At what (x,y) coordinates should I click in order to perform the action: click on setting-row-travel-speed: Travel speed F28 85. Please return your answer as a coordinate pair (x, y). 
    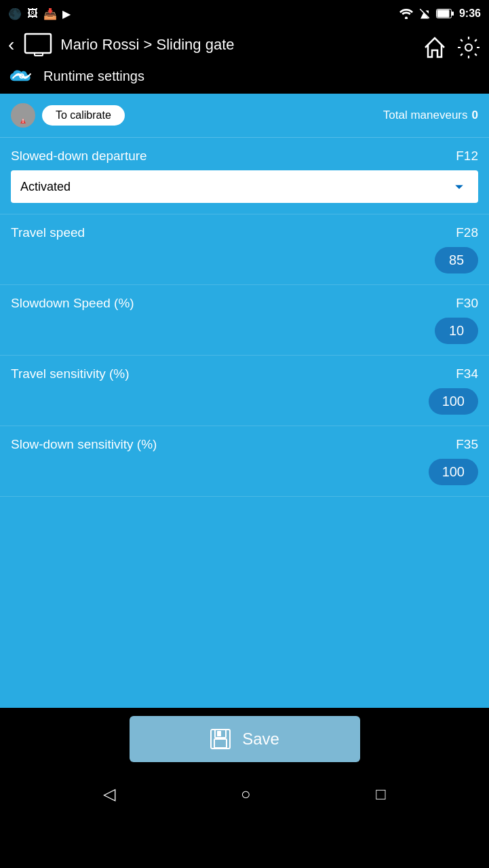
    Looking at the image, I should click on (244, 250).